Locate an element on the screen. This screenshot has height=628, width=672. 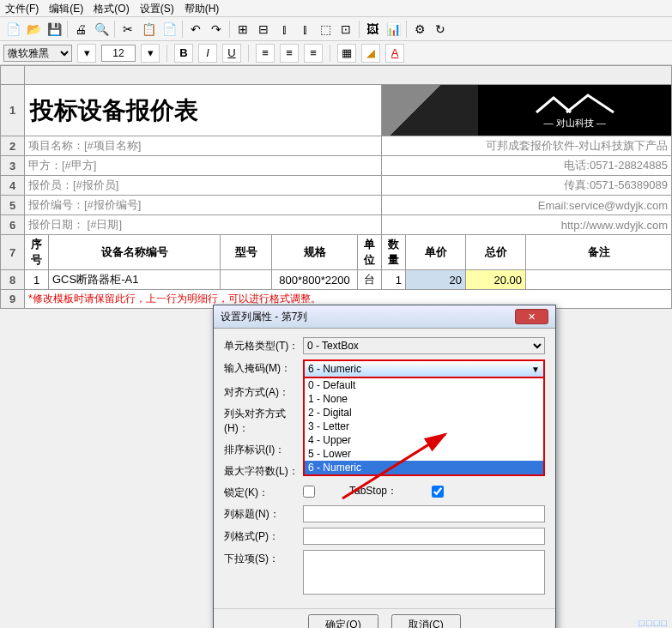
fill-color-icon: ◢ is located at coordinates (371, 53).